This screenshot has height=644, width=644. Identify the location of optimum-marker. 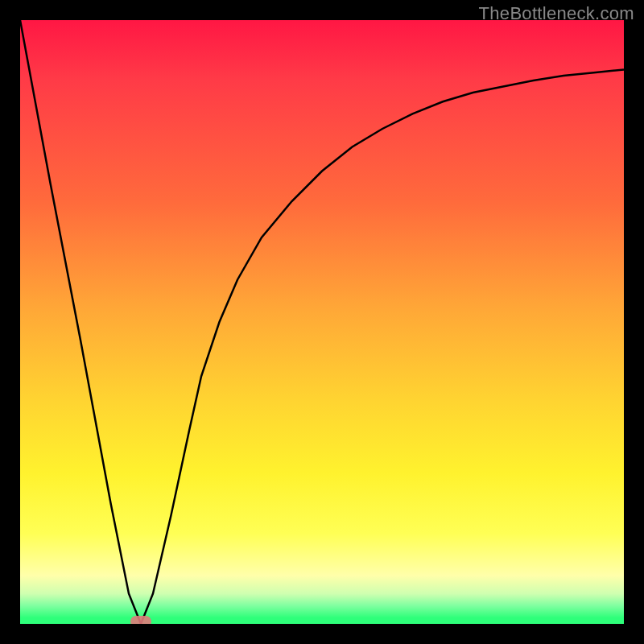
(141, 620).